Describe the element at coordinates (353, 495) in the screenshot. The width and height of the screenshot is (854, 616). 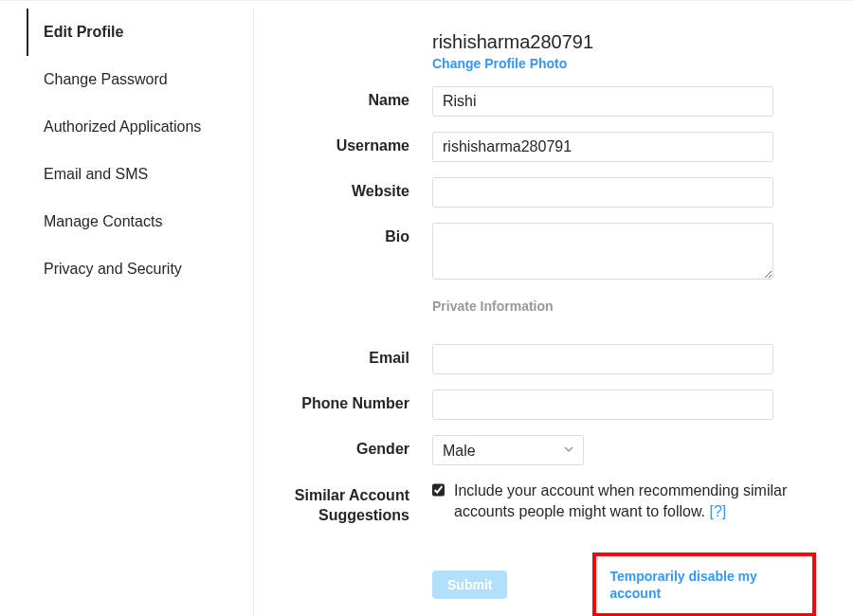
I see `suggestions-label-line1: Similar Account` at that location.